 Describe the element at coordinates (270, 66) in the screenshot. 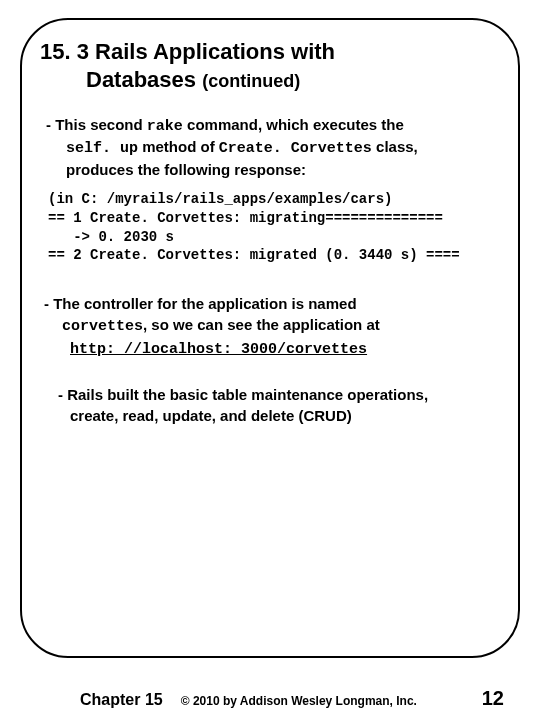

I see `slide-title: 15. 3 Rails Applications with Databases …` at that location.